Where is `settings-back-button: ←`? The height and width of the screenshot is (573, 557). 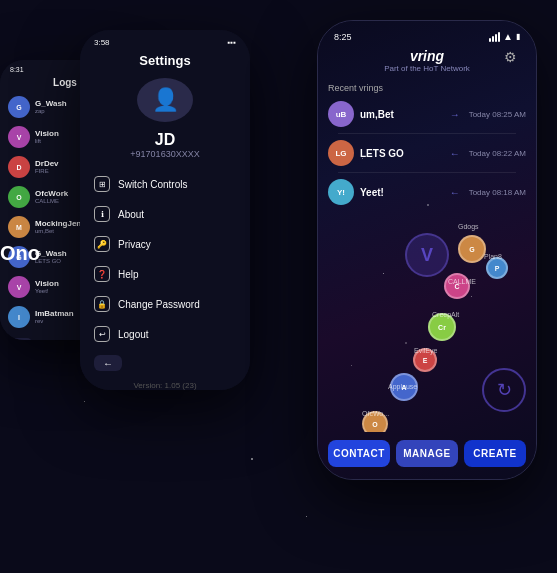
settings-back-button: ← is located at coordinates (108, 363).